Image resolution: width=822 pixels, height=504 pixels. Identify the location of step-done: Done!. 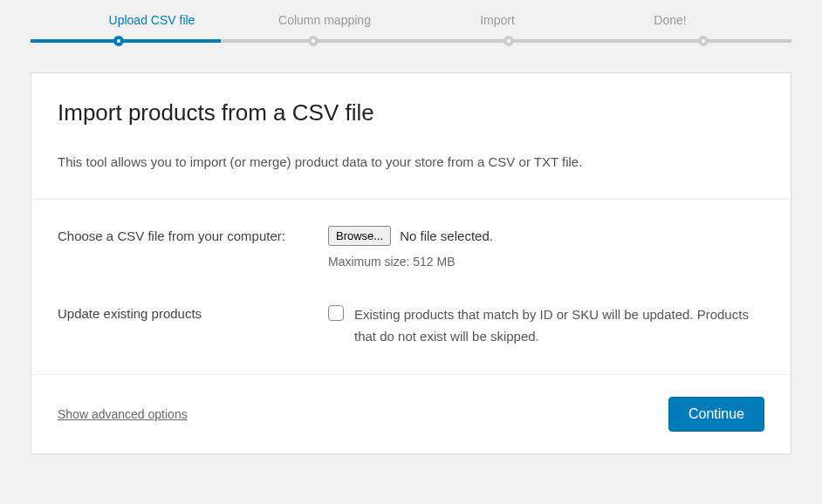
(670, 20).